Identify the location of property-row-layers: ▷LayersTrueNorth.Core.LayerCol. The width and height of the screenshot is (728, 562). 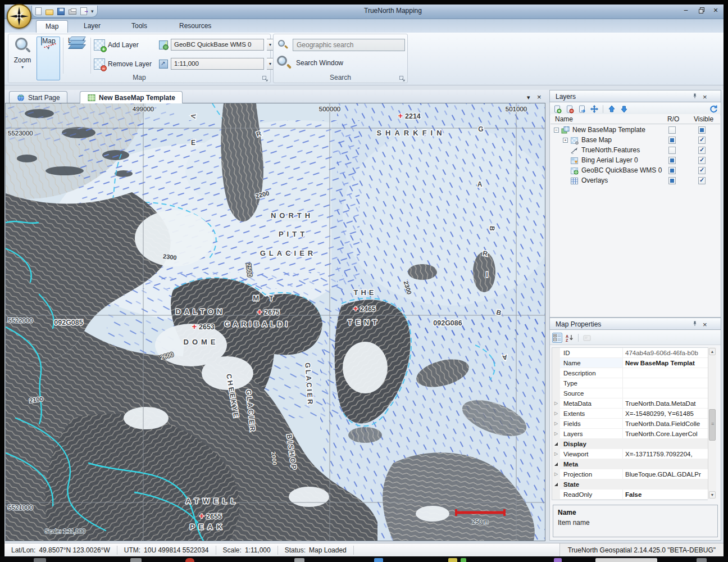
(630, 434).